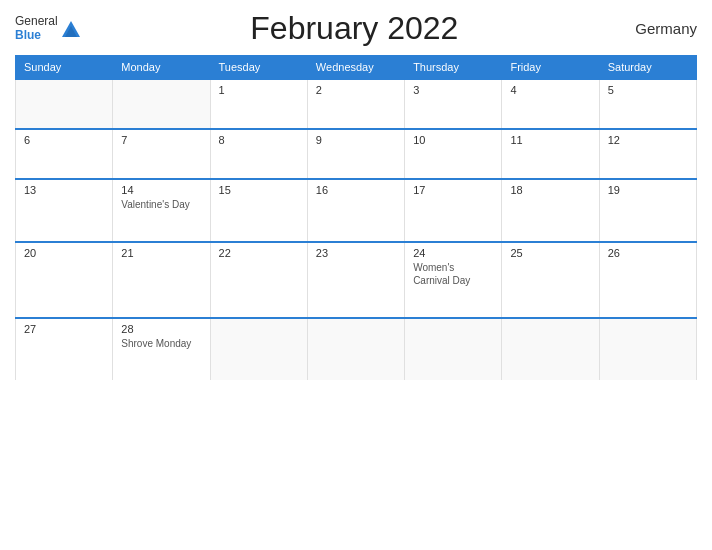 Image resolution: width=712 pixels, height=550 pixels. I want to click on day-number: 6, so click(64, 140).